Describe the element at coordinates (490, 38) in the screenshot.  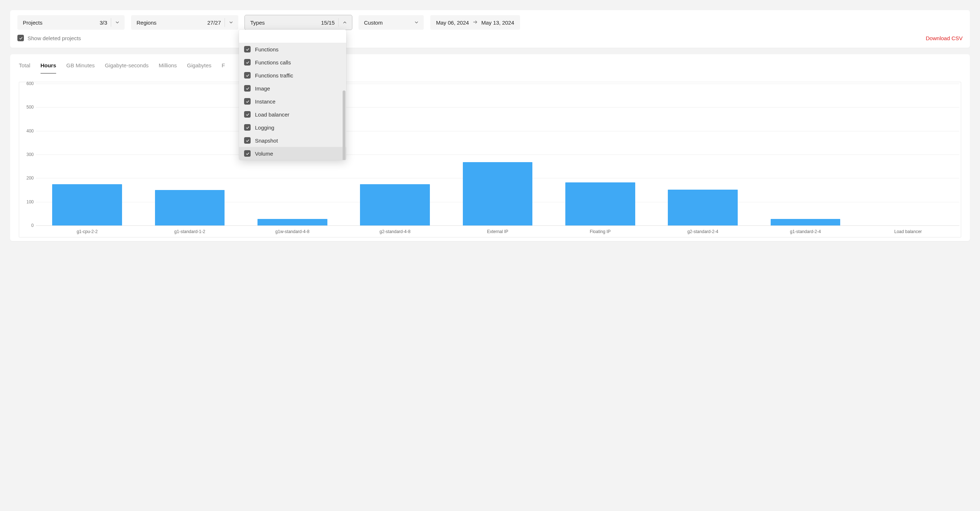
I see `filters-row-secondary: Show deleted projects Download CSV` at that location.